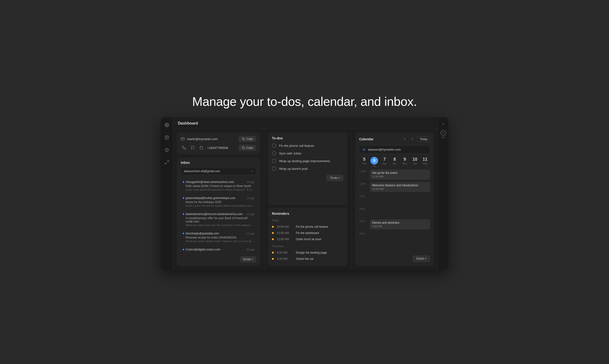 The image size is (609, 364). Describe the element at coordinates (364, 234) in the screenshot. I see `time-label-4pm: 4PM` at that location.